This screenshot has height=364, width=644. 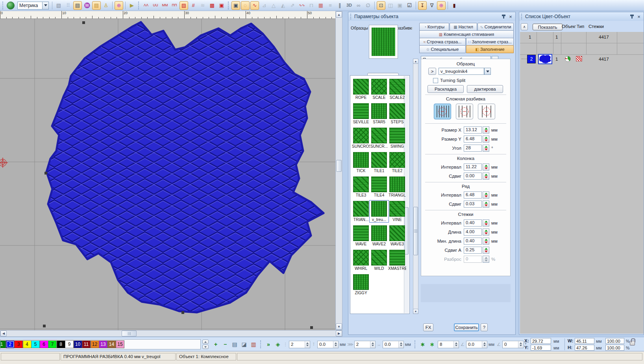 What do you see at coordinates (225, 344) in the screenshot?
I see `remove-color-button: −` at bounding box center [225, 344].